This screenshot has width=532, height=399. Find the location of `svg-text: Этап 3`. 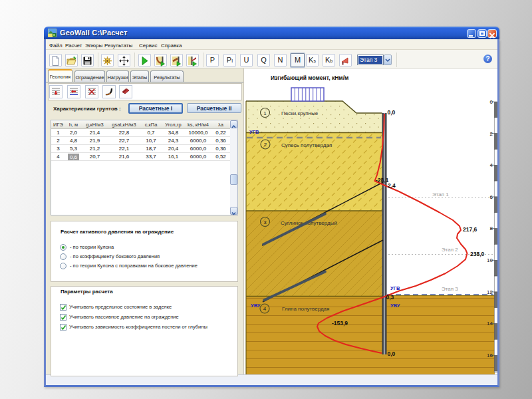

svg-text: Этап 3 is located at coordinates (450, 289).